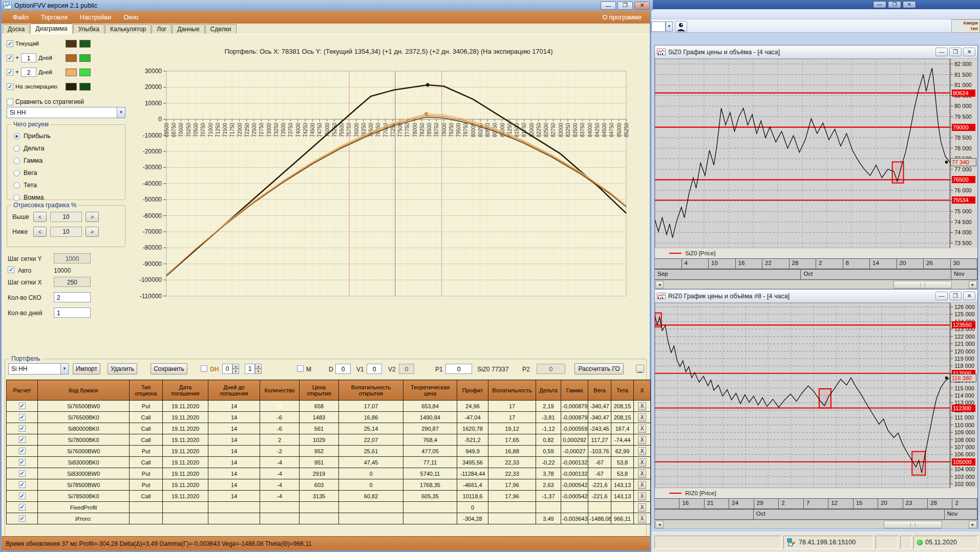 The height and width of the screenshot is (552, 980). What do you see at coordinates (329, 462) in the screenshot?
I see `table-row: ✓Si83000BK0Call19.11.202014-495147,4577,…` at bounding box center [329, 462].